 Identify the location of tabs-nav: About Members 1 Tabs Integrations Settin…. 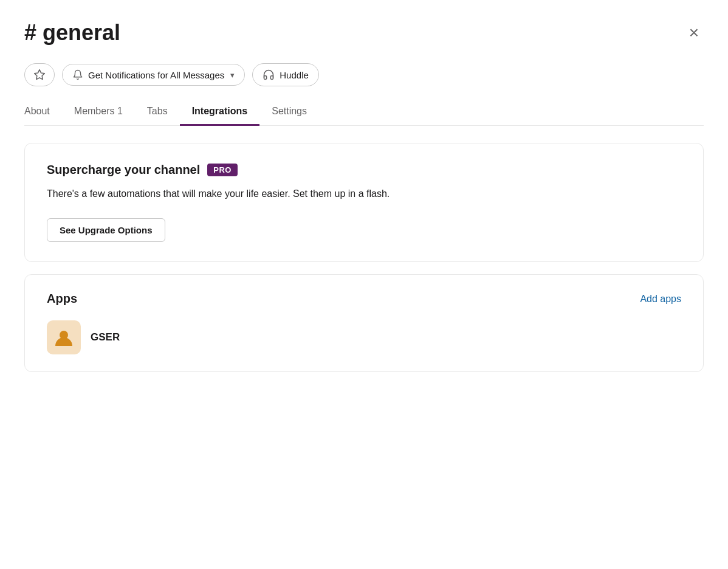
(364, 112).